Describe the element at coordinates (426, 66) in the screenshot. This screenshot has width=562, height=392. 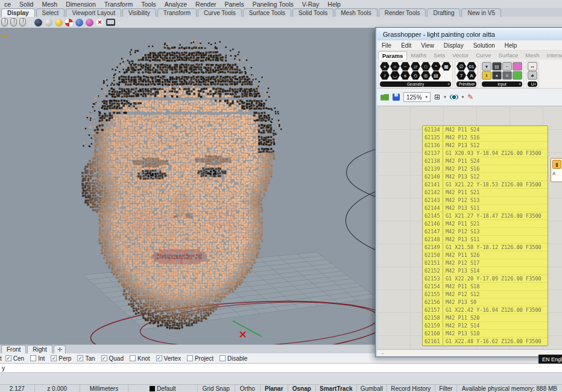
I see `gh-component-icon: □` at that location.